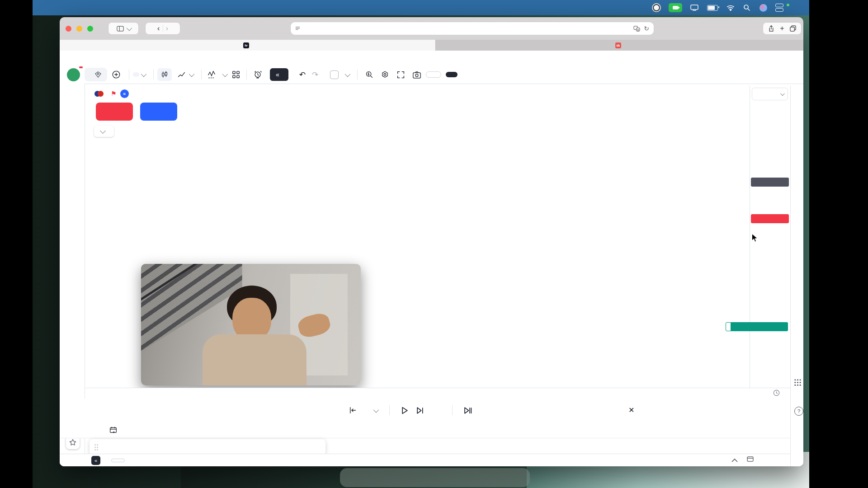 The image size is (868, 488). What do you see at coordinates (755, 238) in the screenshot?
I see `mouse-cursor` at bounding box center [755, 238].